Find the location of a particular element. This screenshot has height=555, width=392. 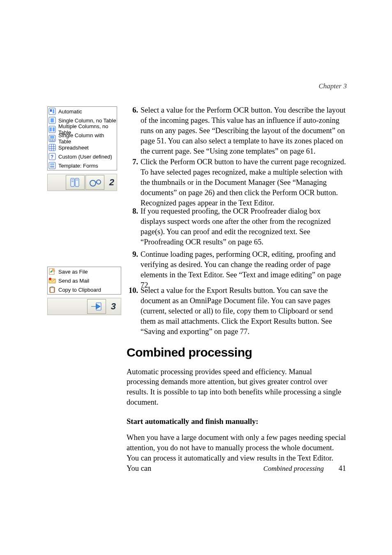

page-footer: Combined processing 41 is located at coordinates (305, 468).